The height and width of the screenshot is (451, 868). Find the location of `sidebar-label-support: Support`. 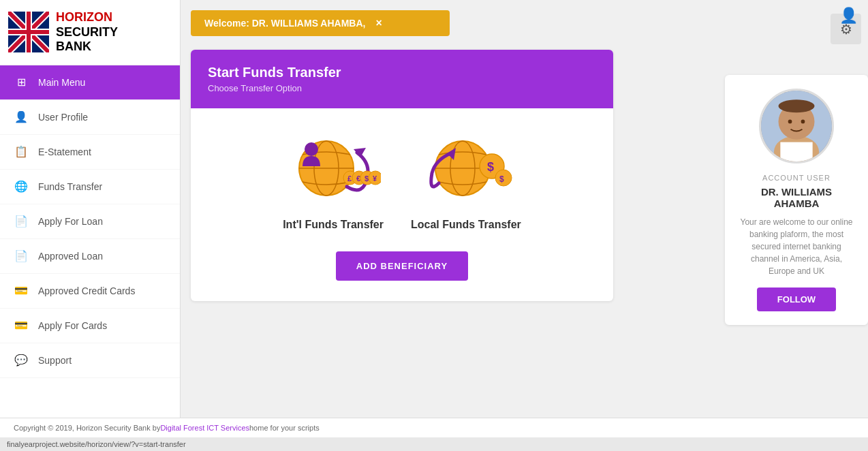

sidebar-label-support: Support is located at coordinates (55, 360).